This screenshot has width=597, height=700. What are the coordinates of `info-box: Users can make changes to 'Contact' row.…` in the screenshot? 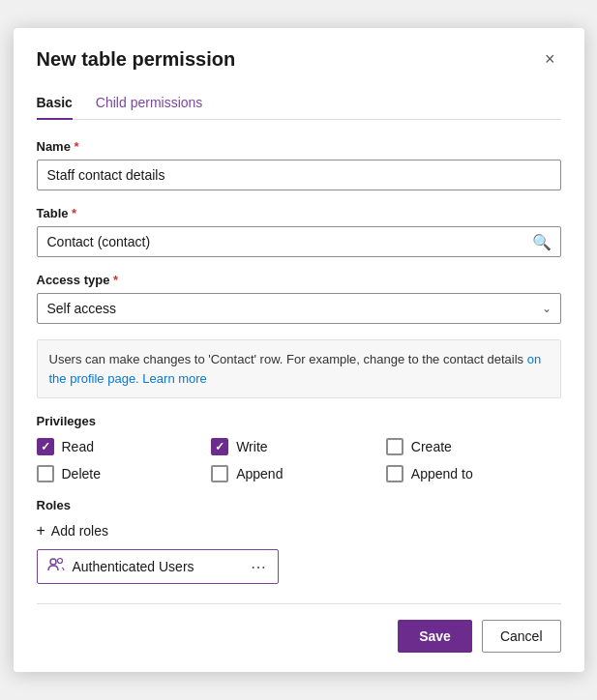 It's located at (299, 369).